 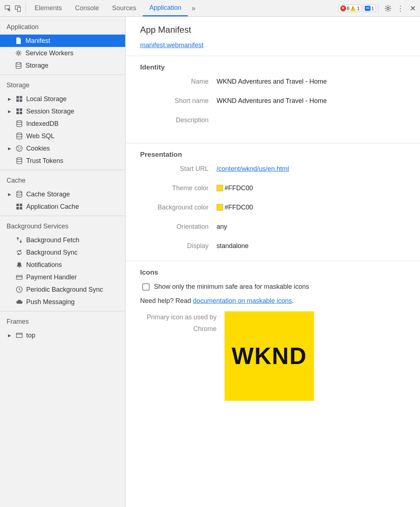 What do you see at coordinates (358, 8) in the screenshot?
I see `warning-count: 1` at bounding box center [358, 8].